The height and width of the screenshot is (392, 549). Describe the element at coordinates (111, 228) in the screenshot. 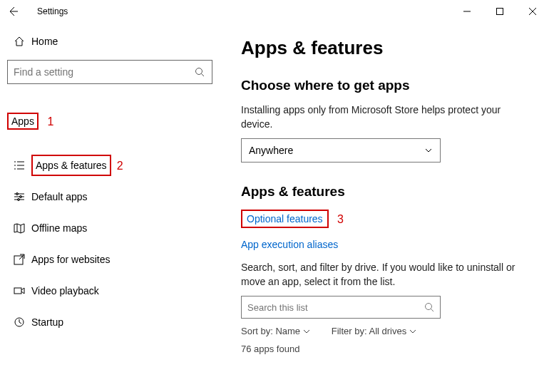

I see `sidebar-item-offline-maps: Offline maps` at that location.